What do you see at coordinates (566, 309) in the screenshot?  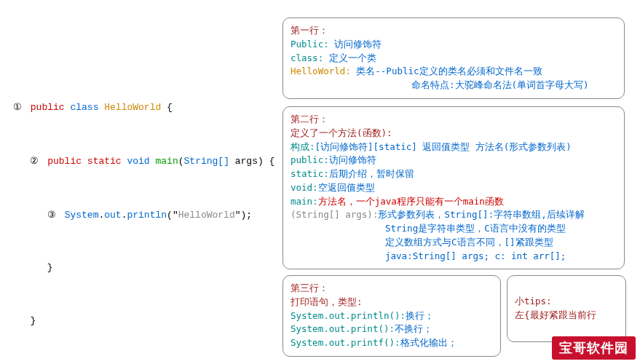 I see `annotation-box-4: 小tips: 左{最好紧跟当前行` at bounding box center [566, 309].